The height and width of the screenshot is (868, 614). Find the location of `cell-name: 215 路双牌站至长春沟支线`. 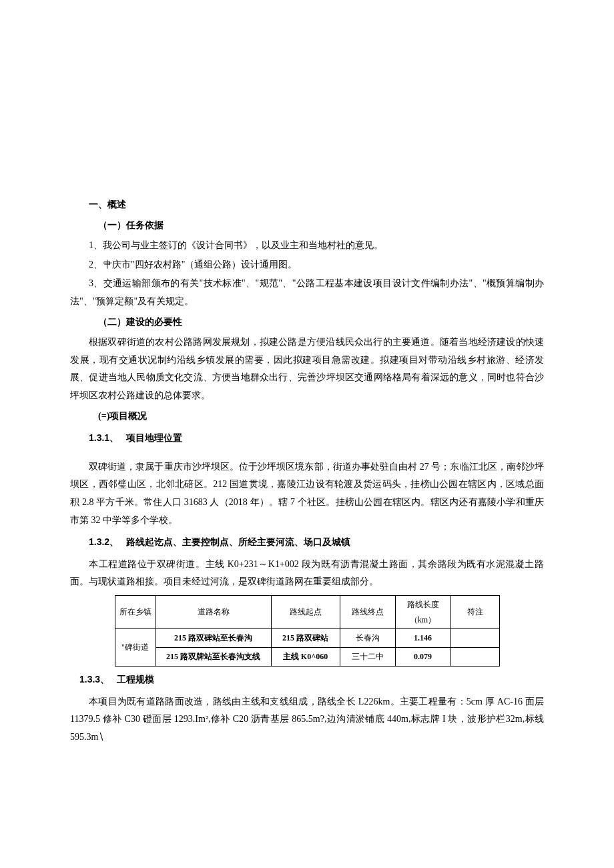

cell-name: 215 路双牌站至长春沟支线 is located at coordinates (214, 657).